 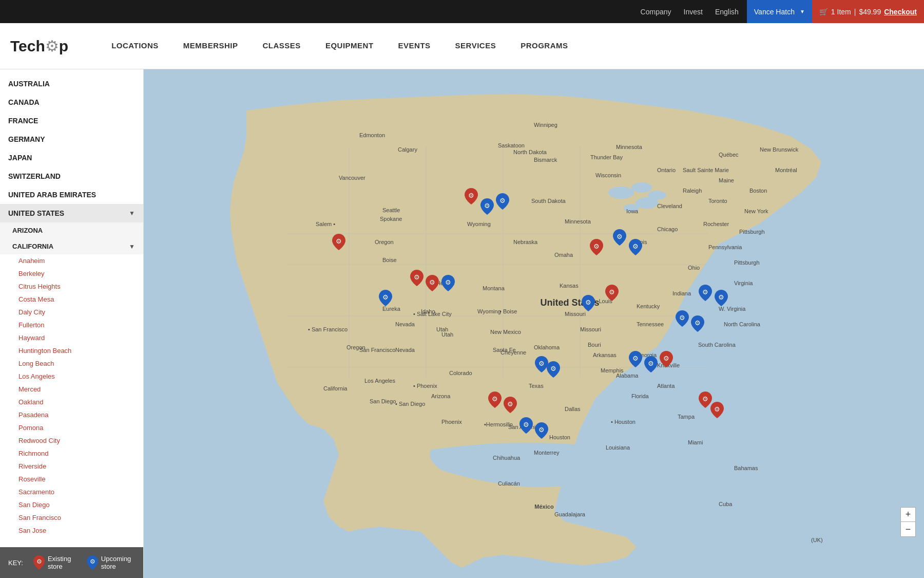 What do you see at coordinates (350, 46) in the screenshot?
I see `nav-equipment: EQUIPMENT` at bounding box center [350, 46].